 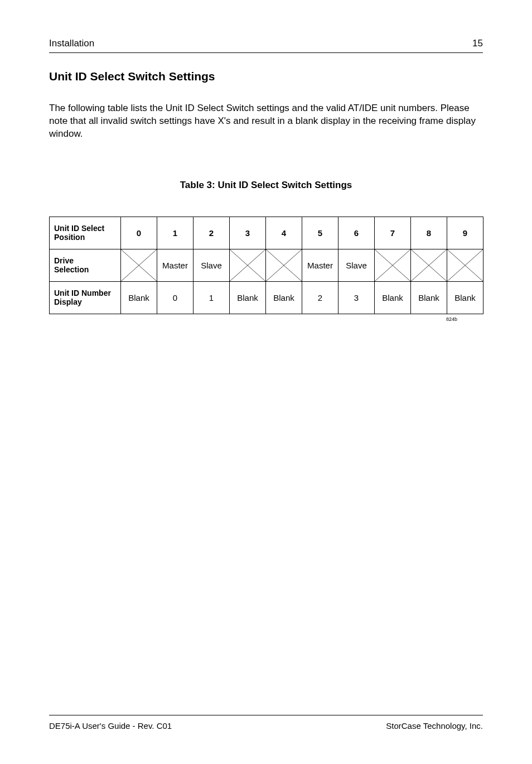 What do you see at coordinates (139, 233) in the screenshot?
I see `col-header-0: 0` at bounding box center [139, 233].